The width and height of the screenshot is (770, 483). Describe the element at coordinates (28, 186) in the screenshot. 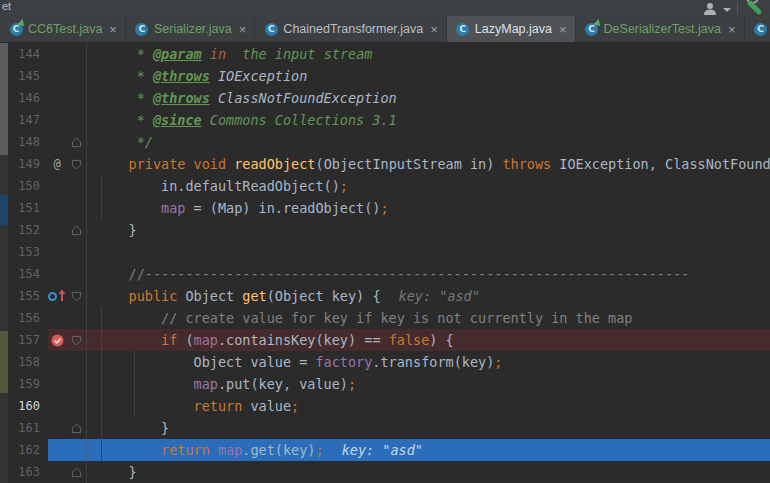

I see `line-number: 150` at that location.